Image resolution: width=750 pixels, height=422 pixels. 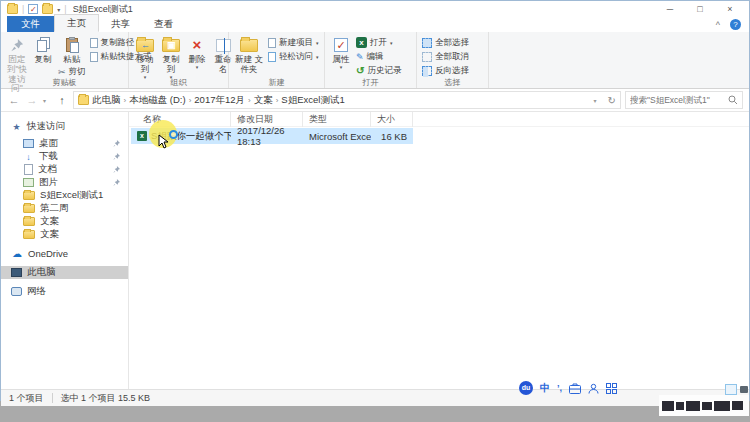 I want to click on baidu-ime-logo-icon: du, so click(x=526, y=388).